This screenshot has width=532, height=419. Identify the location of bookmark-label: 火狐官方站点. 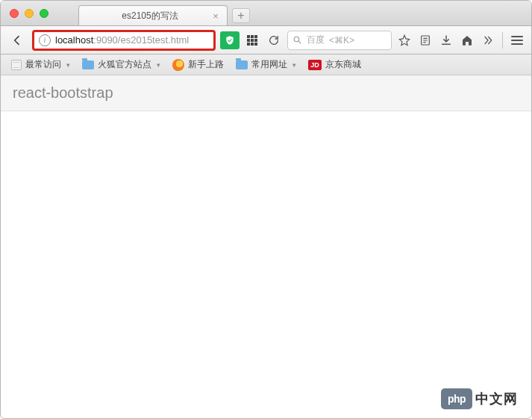
(125, 64).